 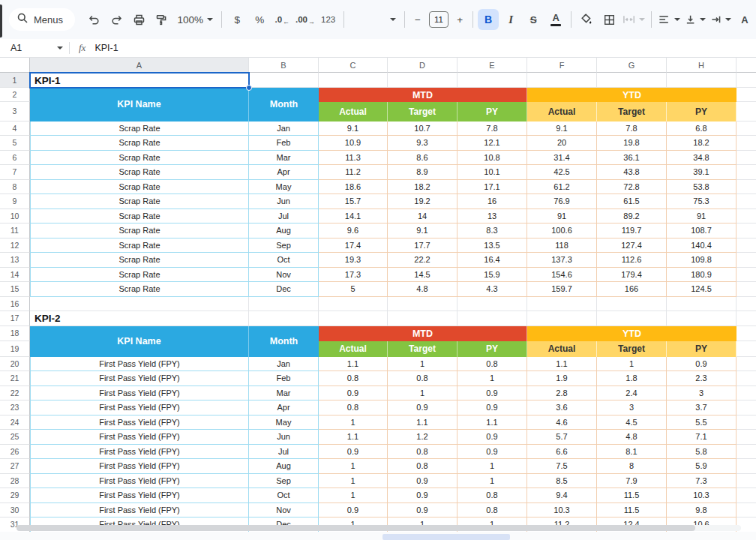 I want to click on format-currency-button: $, so click(x=237, y=20).